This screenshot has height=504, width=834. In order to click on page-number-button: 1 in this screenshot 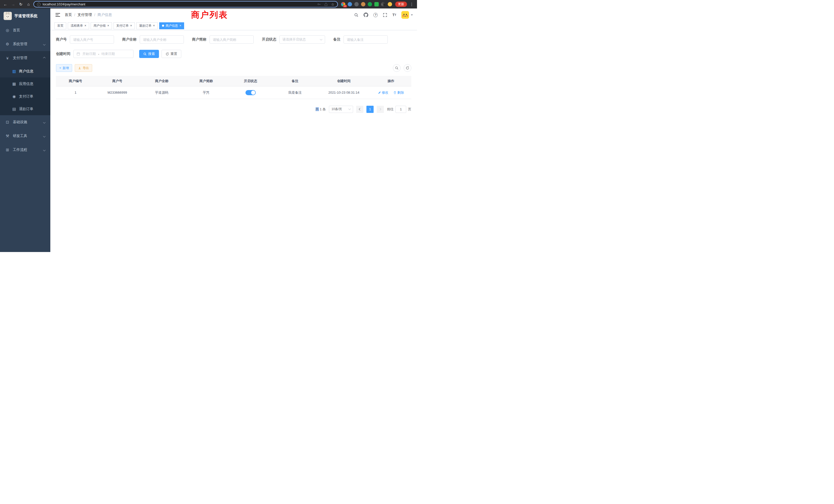, I will do `click(370, 110)`.